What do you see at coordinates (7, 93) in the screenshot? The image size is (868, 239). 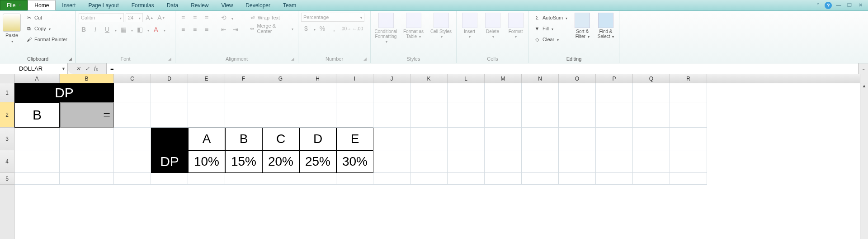 I see `row-header-1: 1` at bounding box center [7, 93].